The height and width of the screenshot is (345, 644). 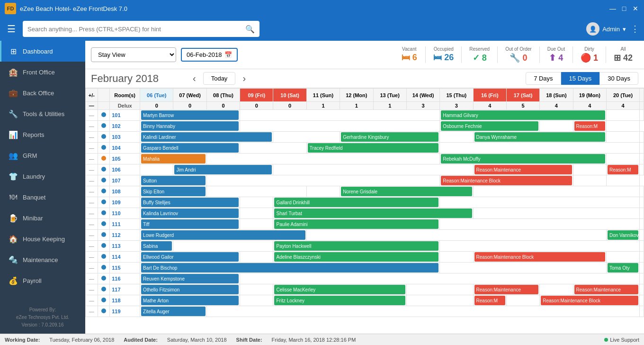 I want to click on booking-cell: Buffy Stelljes, so click(x=190, y=203).